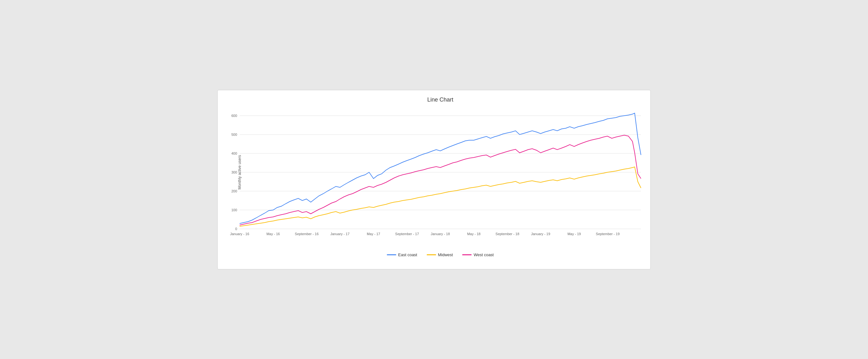 Image resolution: width=868 pixels, height=359 pixels. I want to click on chart-legend: East coast Midwest West coast, so click(440, 255).